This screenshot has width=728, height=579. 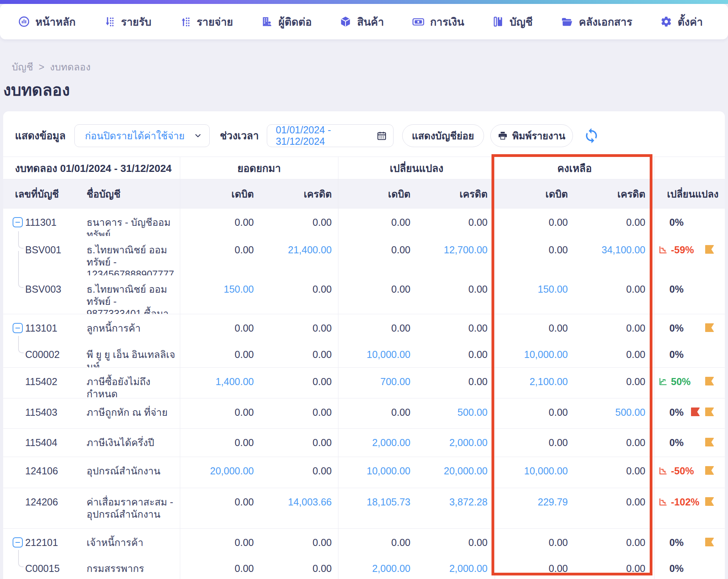 I want to click on nav-label: รายจ่าย, so click(x=215, y=22).